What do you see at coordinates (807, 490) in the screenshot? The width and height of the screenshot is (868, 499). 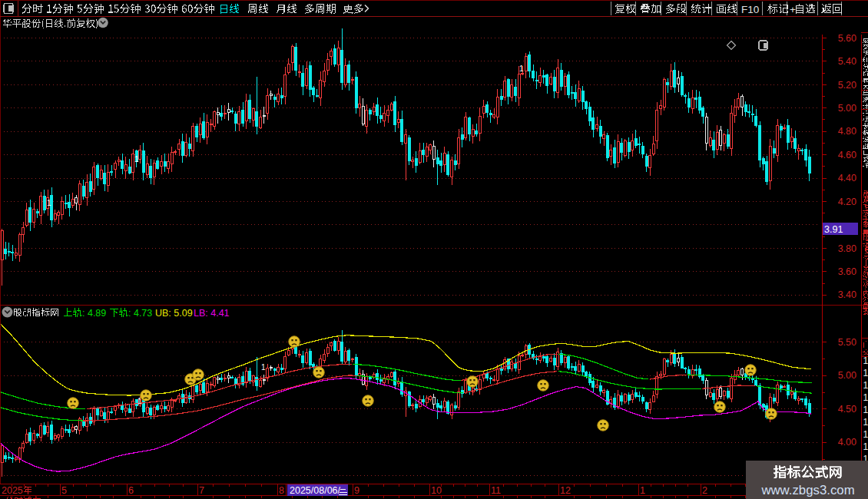 I see `svg-text: www.zbgs3.com` at bounding box center [807, 490].